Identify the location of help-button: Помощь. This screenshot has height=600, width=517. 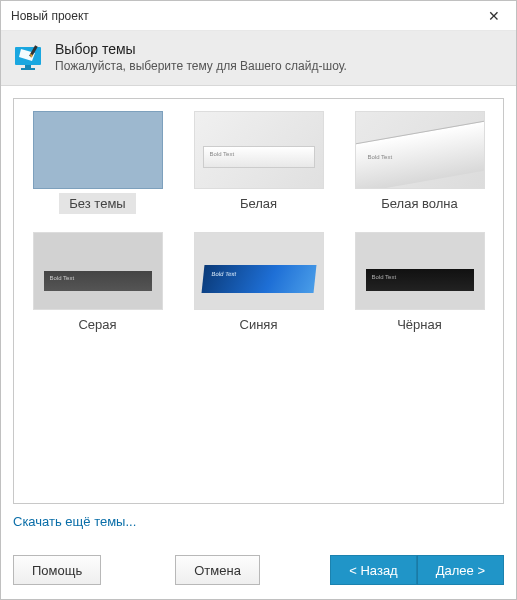
(57, 570).